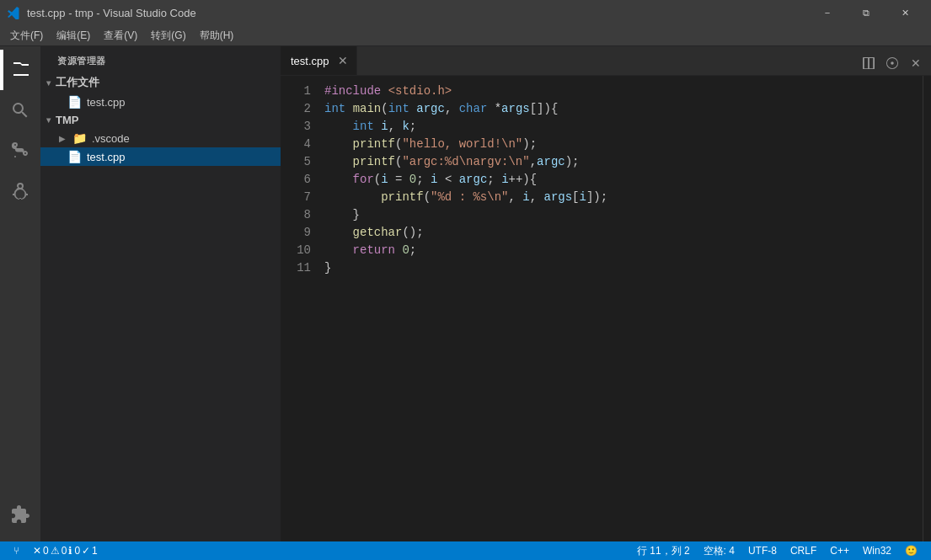 The width and height of the screenshot is (931, 560). Describe the element at coordinates (66, 551) in the screenshot. I see `errors-warnings-item: ✕ 0 ⚠ 0 ℹ 0 ✓ 1` at that location.